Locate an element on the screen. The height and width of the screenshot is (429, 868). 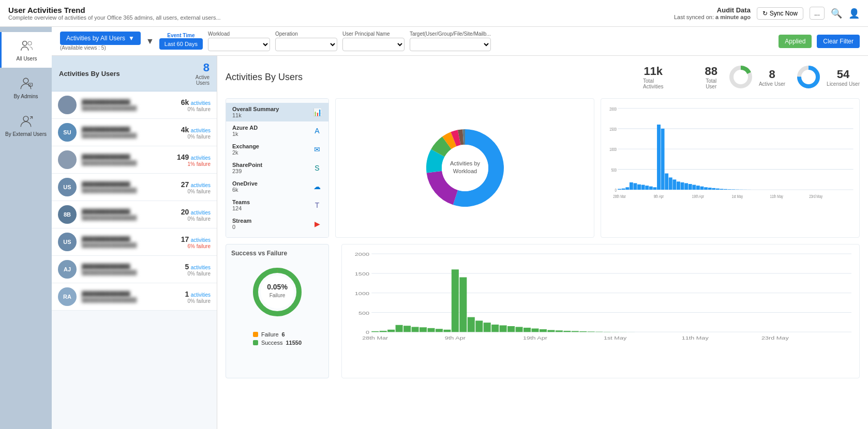
target-filter-group: Target(User/Group/File/Site/Mailb... is located at coordinates (450, 41).